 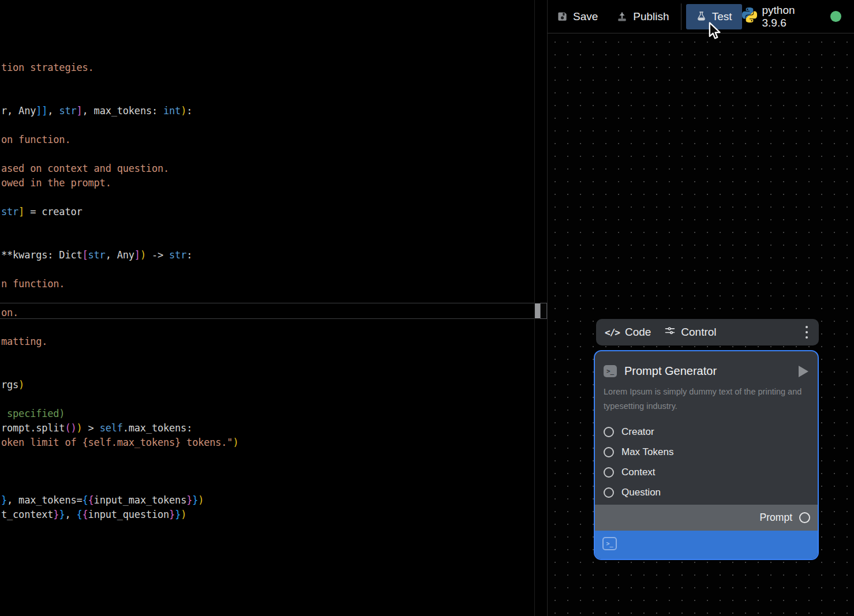 What do you see at coordinates (612, 332) in the screenshot?
I see `code-icon: </>` at bounding box center [612, 332].